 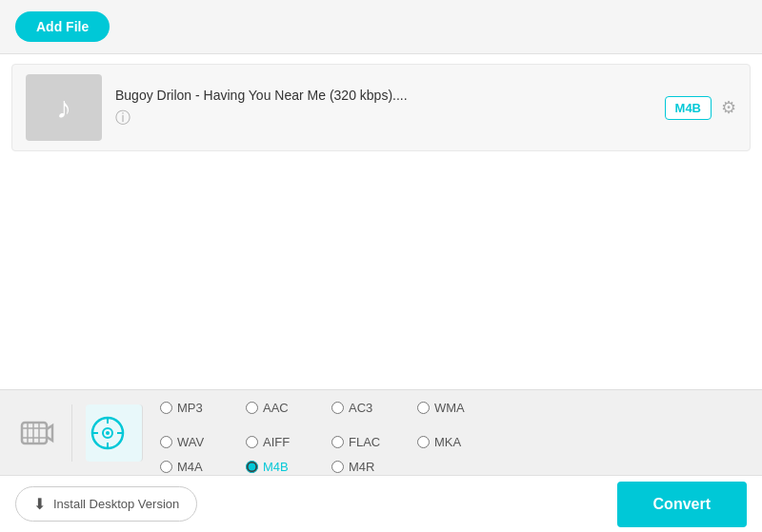 What do you see at coordinates (37, 433) in the screenshot?
I see `video-icon` at bounding box center [37, 433].